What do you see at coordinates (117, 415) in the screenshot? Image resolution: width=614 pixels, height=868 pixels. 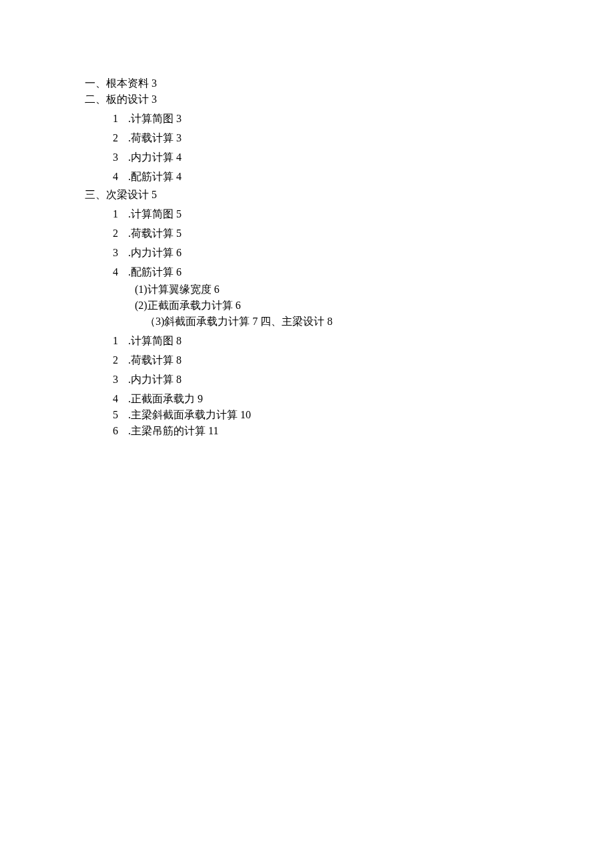 I see `item-number: 5` at bounding box center [117, 415].